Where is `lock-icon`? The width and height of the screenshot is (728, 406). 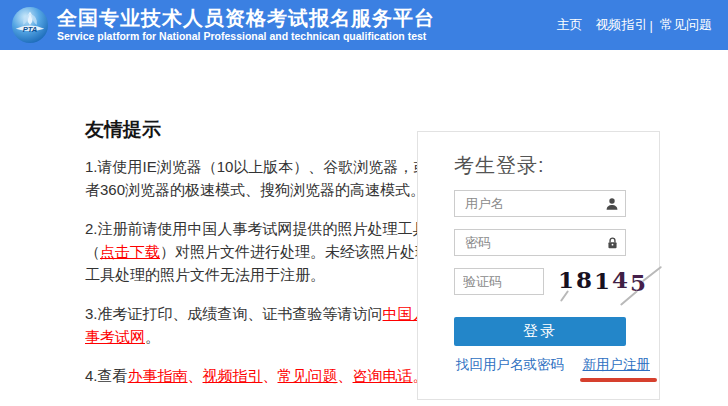 lock-icon is located at coordinates (612, 242).